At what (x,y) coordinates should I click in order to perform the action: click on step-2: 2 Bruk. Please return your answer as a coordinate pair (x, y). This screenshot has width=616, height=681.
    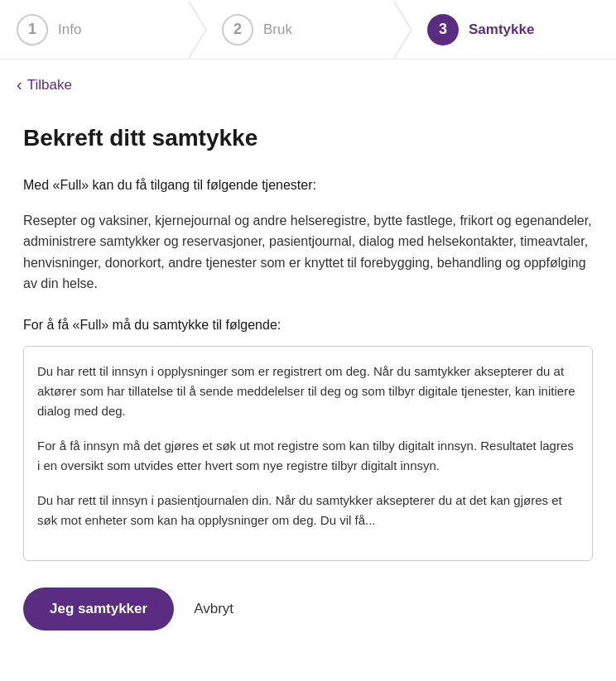
    Looking at the image, I should click on (308, 30).